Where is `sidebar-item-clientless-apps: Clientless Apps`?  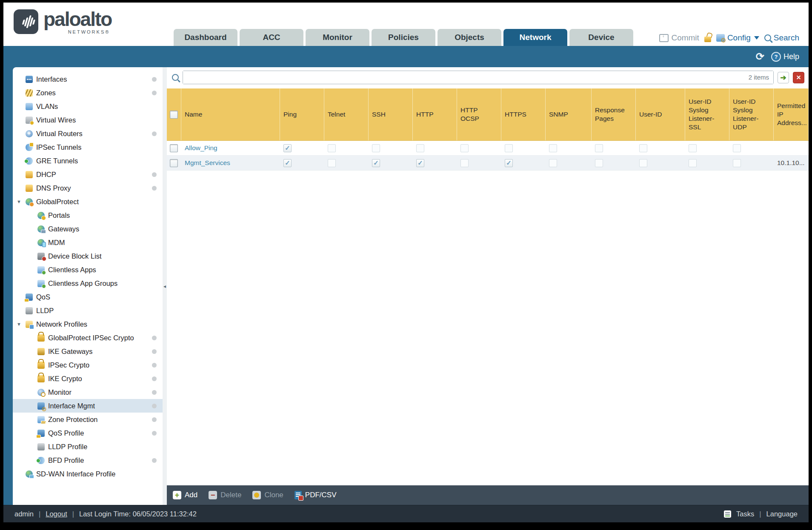 sidebar-item-clientless-apps: Clientless Apps is located at coordinates (88, 270).